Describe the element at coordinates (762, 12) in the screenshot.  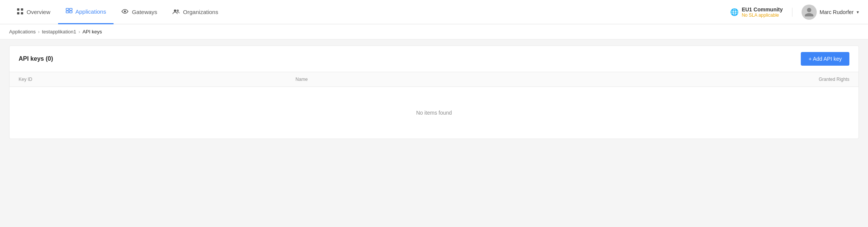
I see `community-text: EU1 Community No SLA applicable` at that location.